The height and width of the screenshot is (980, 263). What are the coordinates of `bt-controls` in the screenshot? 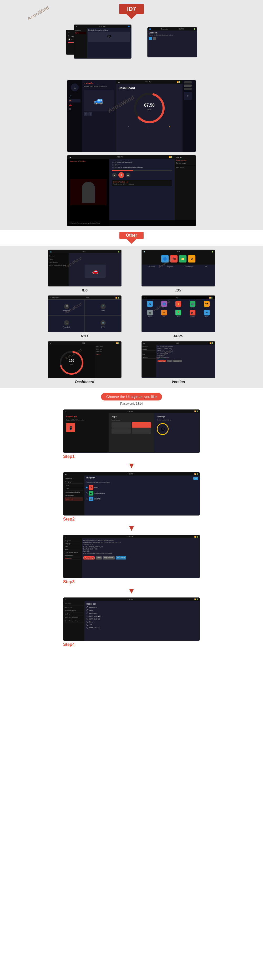 It's located at (173, 38).